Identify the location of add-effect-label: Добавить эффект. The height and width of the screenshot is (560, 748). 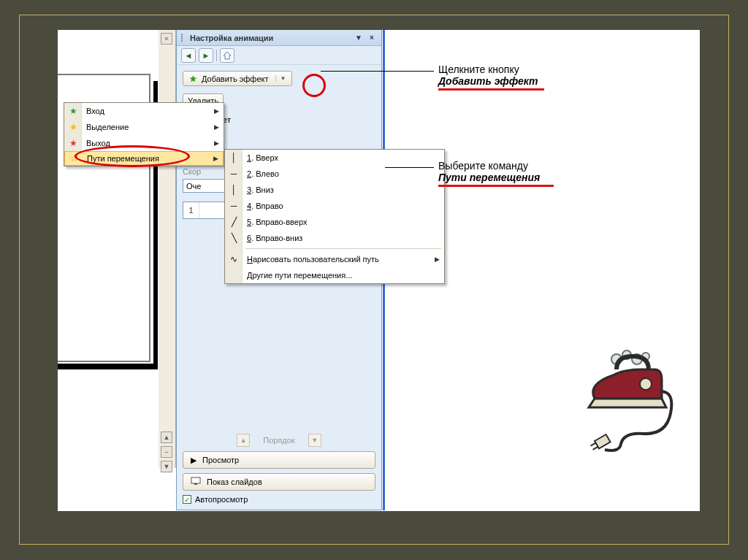
(235, 79).